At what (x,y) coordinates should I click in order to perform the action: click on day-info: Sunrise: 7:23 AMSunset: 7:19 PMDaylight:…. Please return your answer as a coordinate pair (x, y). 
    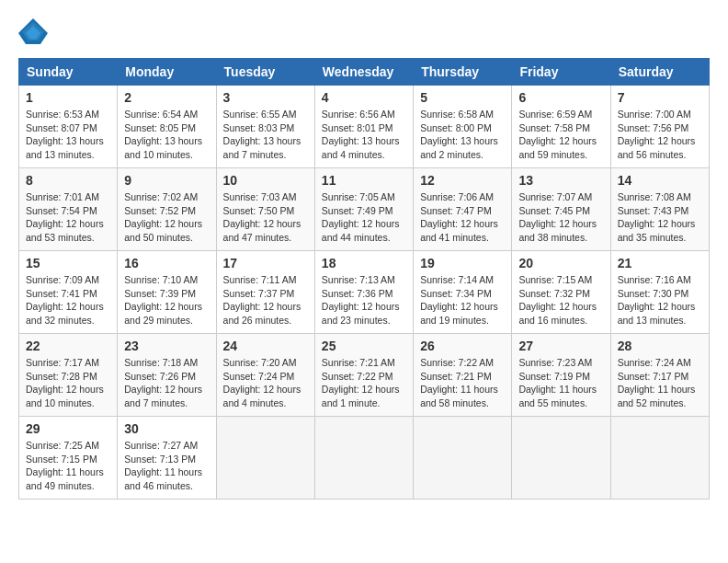
    Looking at the image, I should click on (561, 383).